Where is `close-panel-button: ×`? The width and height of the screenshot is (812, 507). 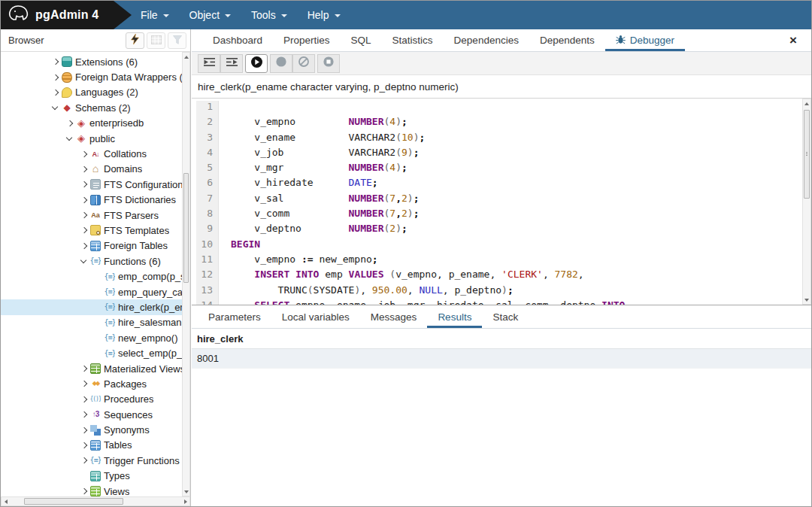
close-panel-button: × is located at coordinates (793, 41).